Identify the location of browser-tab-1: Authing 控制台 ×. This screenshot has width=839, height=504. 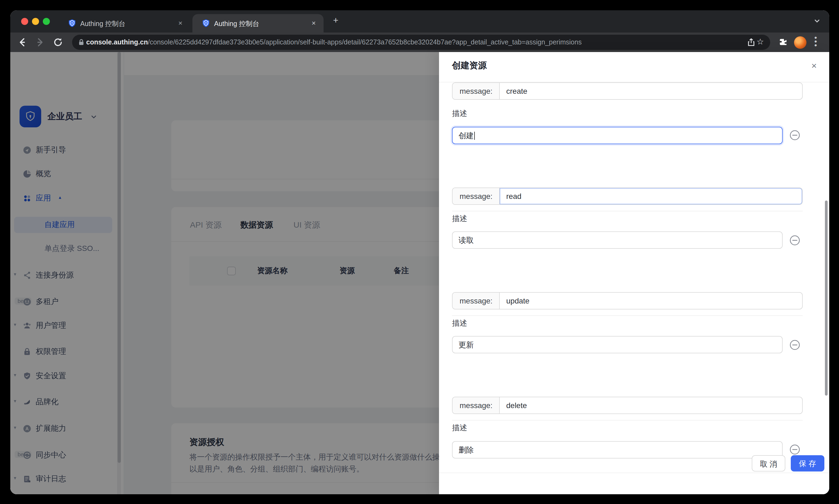
(125, 23).